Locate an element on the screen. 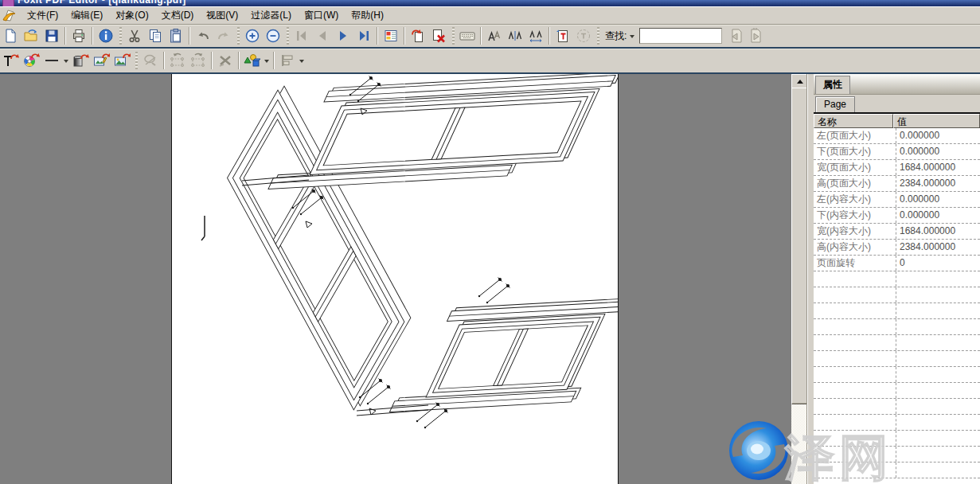 The image size is (980, 484). property-row: 高(内容大小)2384.000000 is located at coordinates (896, 248).